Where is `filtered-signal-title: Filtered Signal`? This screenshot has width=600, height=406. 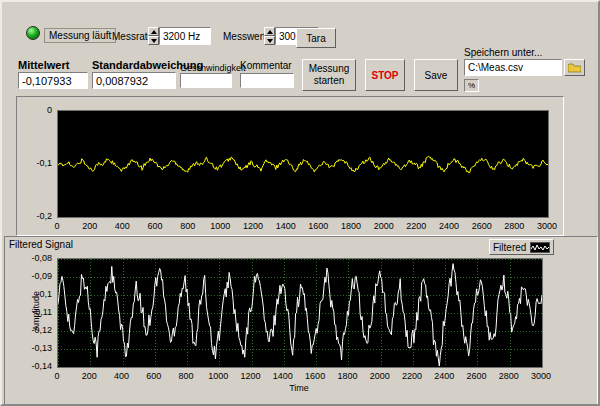
filtered-signal-title: Filtered Signal is located at coordinates (41, 244).